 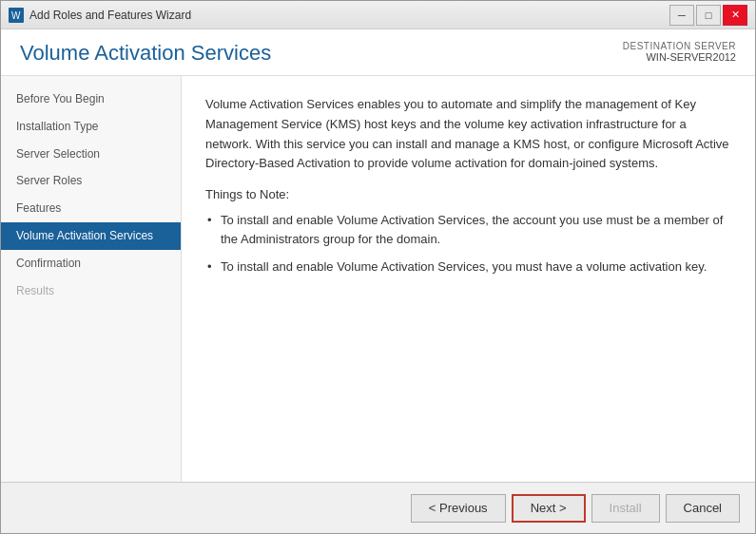 I want to click on window-controls: ─ □ ✕, so click(x=708, y=15).